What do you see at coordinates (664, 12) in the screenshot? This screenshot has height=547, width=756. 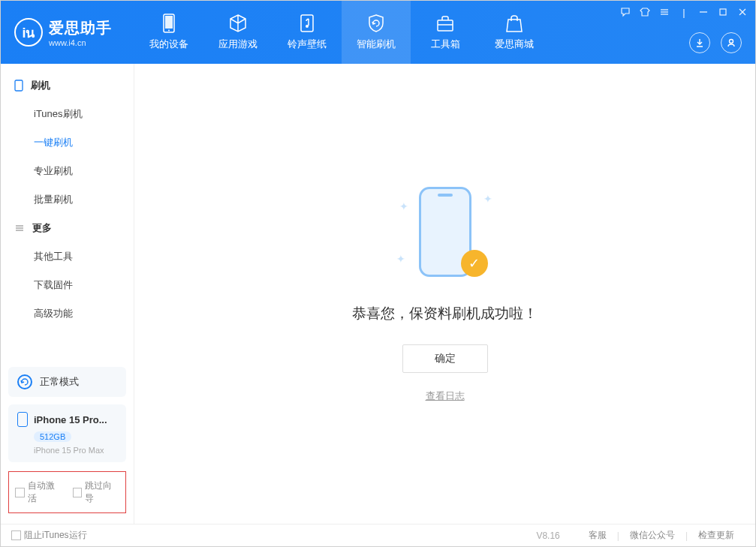 I see `menu-icon` at bounding box center [664, 12].